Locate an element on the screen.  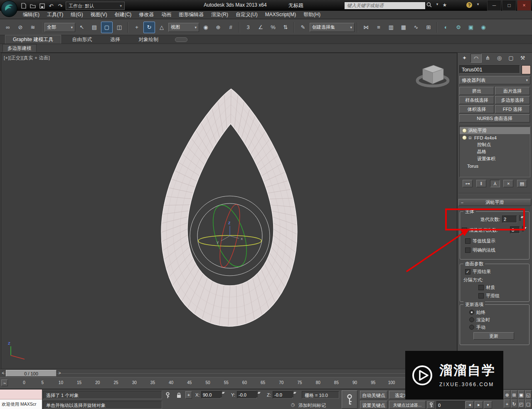
pan-icon: + is located at coordinates (507, 404).